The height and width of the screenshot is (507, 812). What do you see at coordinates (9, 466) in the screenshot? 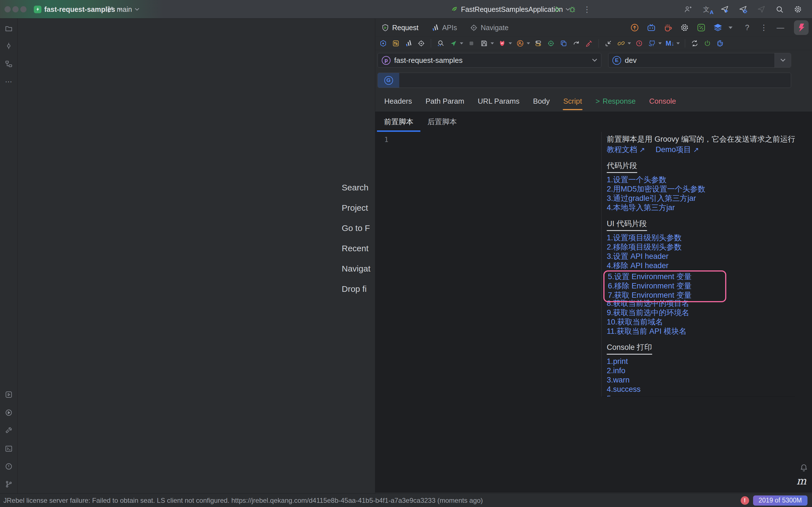
I see `problems-icon` at bounding box center [9, 466].